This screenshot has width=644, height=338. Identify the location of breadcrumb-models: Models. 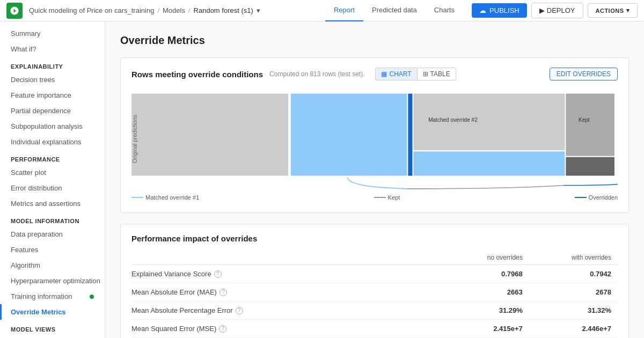
(174, 11).